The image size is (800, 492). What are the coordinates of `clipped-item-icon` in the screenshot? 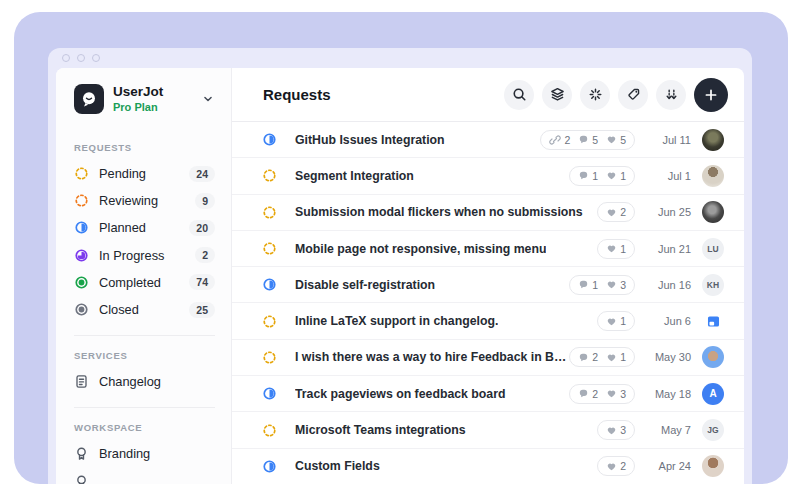 It's located at (82, 479).